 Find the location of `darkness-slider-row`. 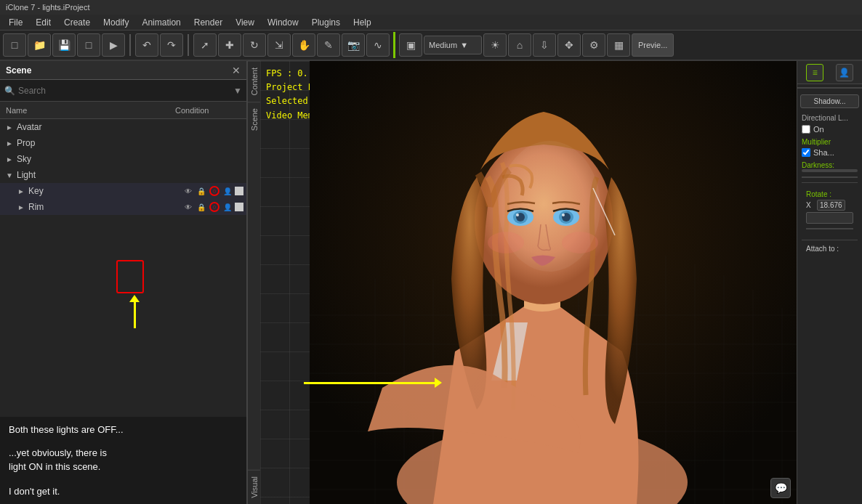

darkness-slider-row is located at coordinates (830, 171).